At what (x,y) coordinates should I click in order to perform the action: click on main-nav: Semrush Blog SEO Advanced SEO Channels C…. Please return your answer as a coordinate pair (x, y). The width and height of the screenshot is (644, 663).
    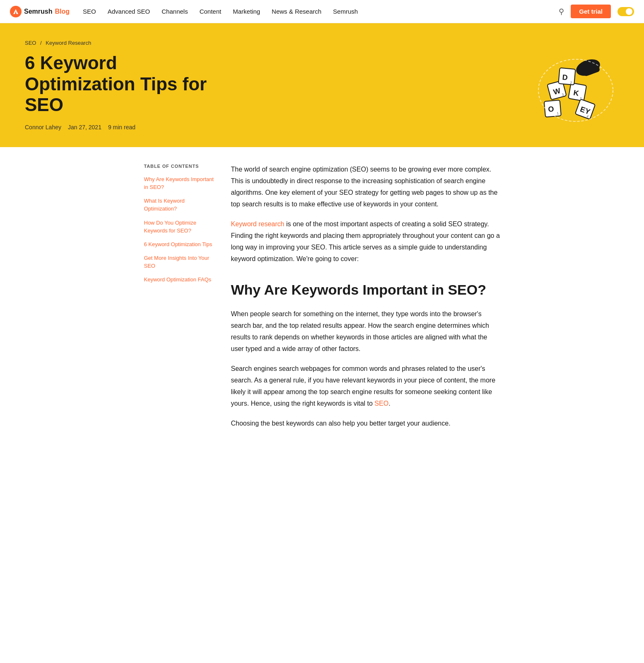
    Looking at the image, I should click on (322, 12).